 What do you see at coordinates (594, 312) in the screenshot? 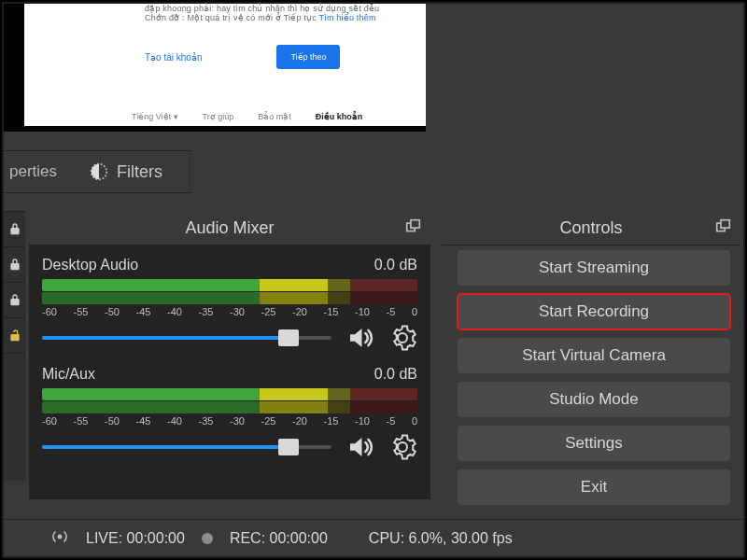
I see `start-recording-button: Start Recording` at bounding box center [594, 312].